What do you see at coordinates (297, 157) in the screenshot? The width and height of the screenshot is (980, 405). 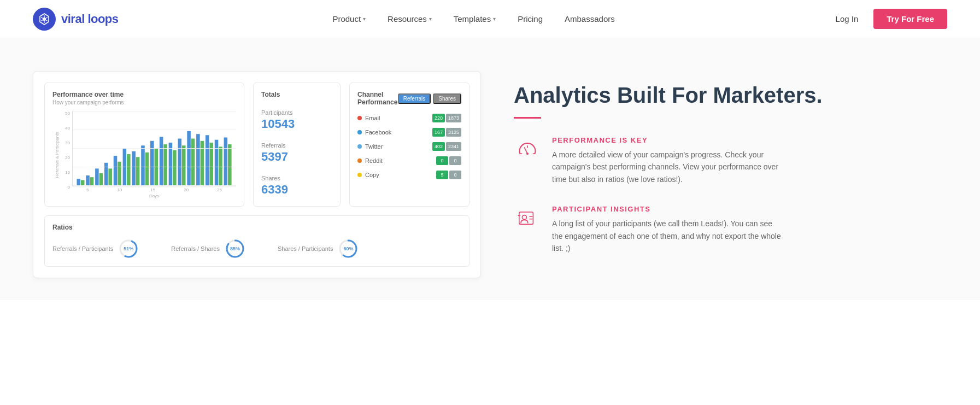 I see `referrals-value: 5397` at bounding box center [297, 157].